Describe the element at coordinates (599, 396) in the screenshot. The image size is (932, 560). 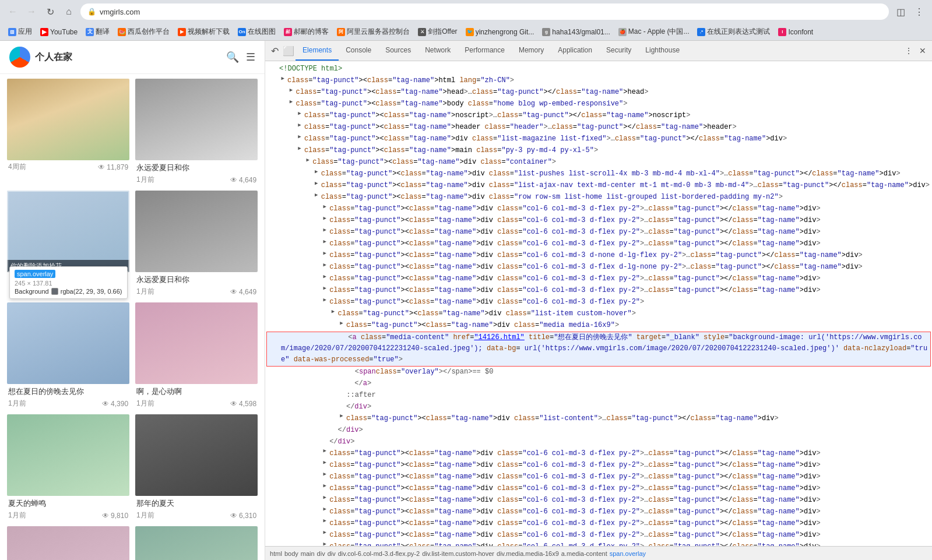
I see `source-line: ::after` at that location.